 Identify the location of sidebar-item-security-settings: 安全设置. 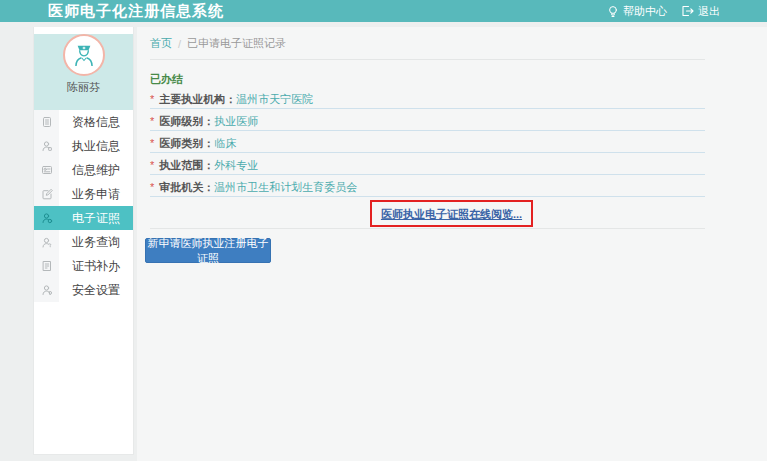
(84, 290).